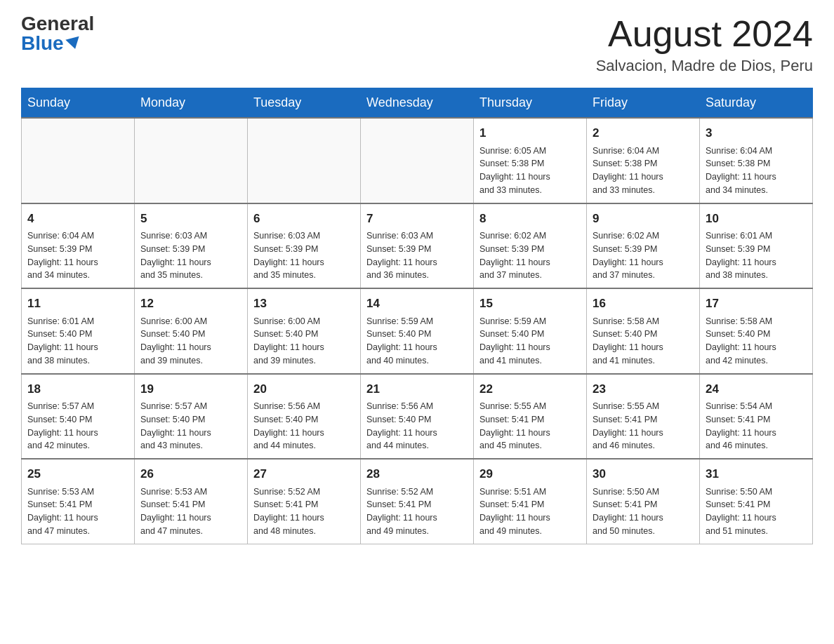  What do you see at coordinates (78, 389) in the screenshot?
I see `day-number: 18` at bounding box center [78, 389].